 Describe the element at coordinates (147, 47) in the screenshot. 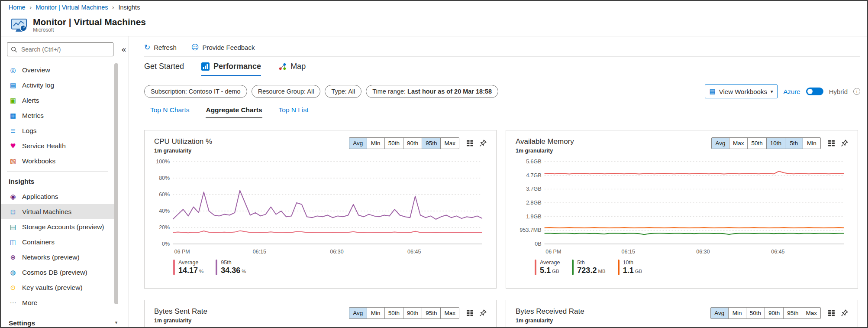

I see `refresh-icon: ↻` at that location.